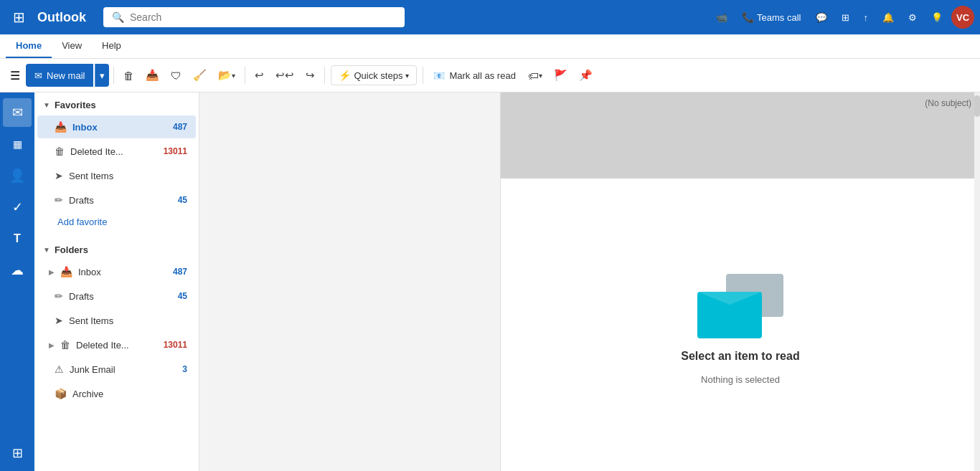 The height and width of the screenshot is (471, 980). Describe the element at coordinates (116, 127) in the screenshot. I see `sidebar-item-inbox-fav: 📥 Inbox 487` at that location.